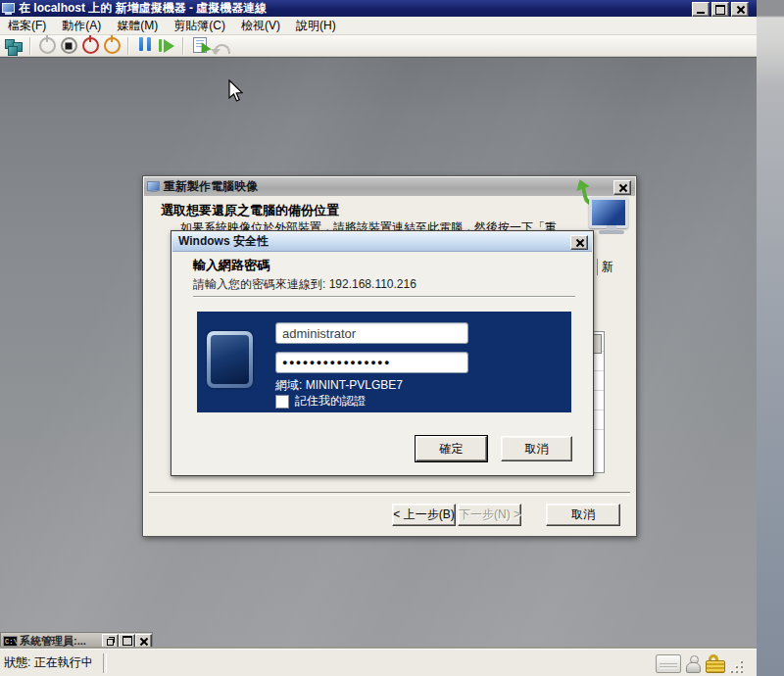 The image size is (784, 676). What do you see at coordinates (110, 641) in the screenshot?
I see `cmd-restore-button` at bounding box center [110, 641].